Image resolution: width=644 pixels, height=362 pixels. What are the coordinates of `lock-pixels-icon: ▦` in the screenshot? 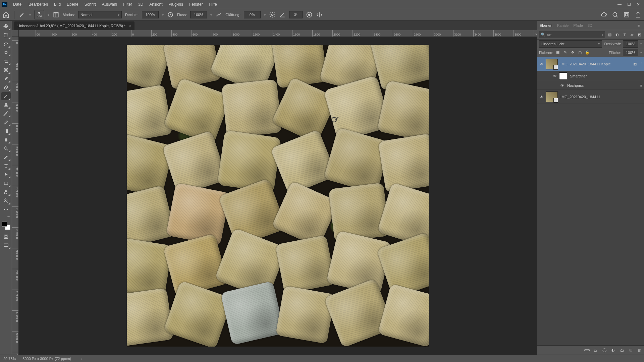 It's located at (558, 53).